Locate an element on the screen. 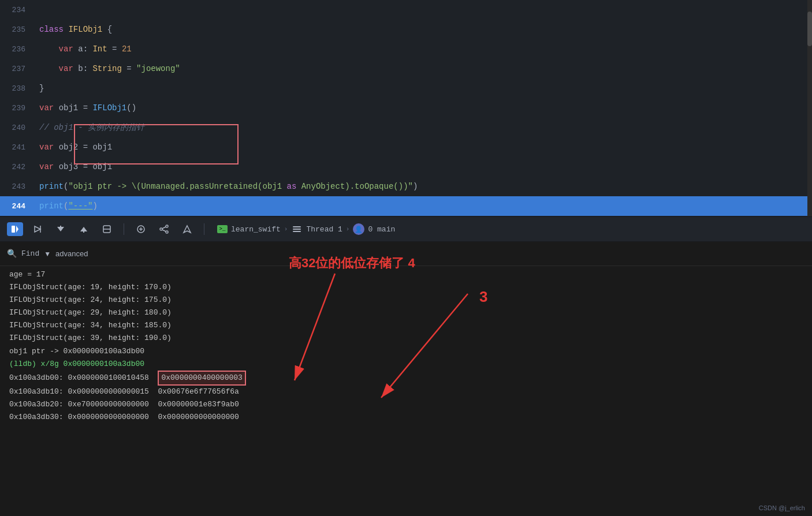  find-dropdown: ▼ is located at coordinates (47, 254).